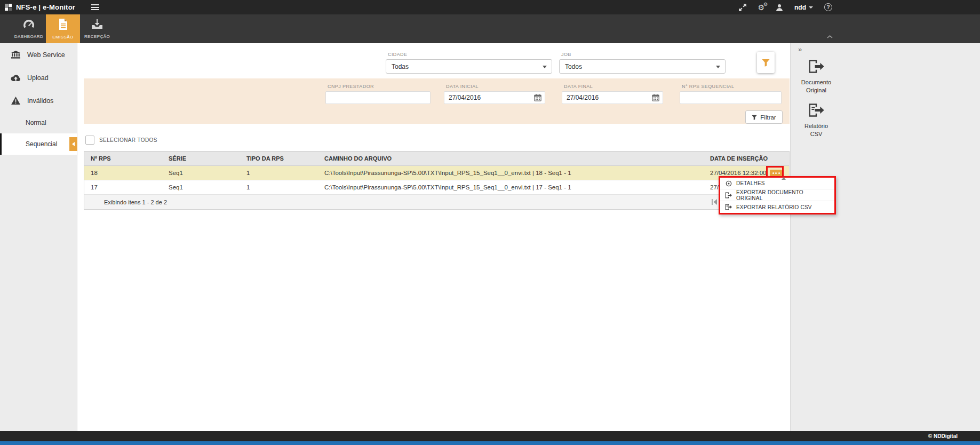 The width and height of the screenshot is (980, 445). What do you see at coordinates (29, 36) in the screenshot?
I see `tab-label: DASHBOARD` at bounding box center [29, 36].